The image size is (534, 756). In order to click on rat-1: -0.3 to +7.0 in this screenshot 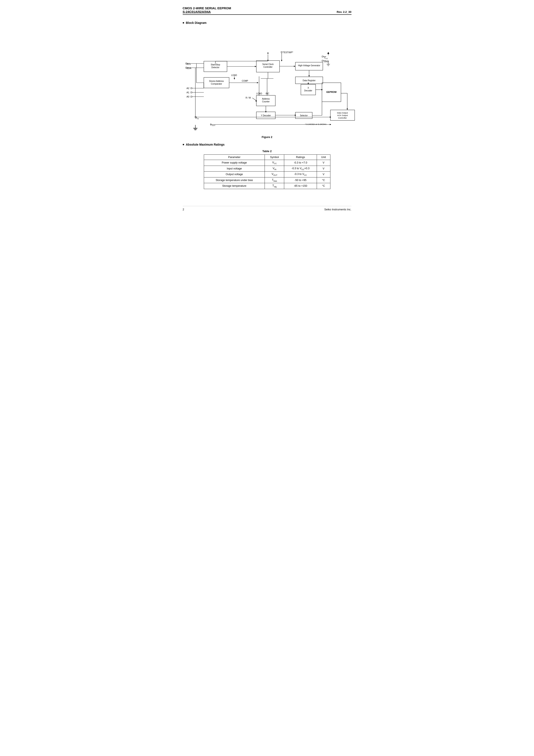, I will do `click(301, 163)`.